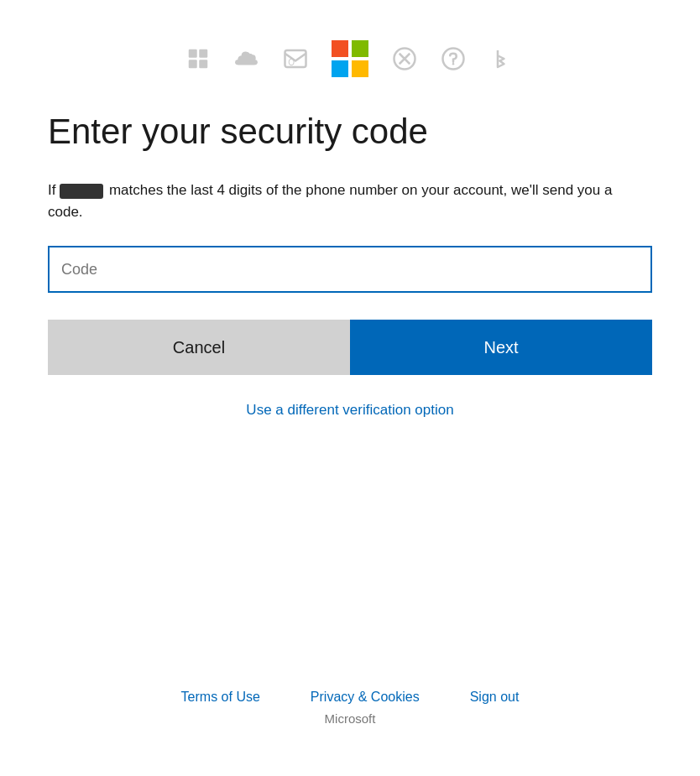 This screenshot has width=700, height=776. Describe the element at coordinates (501, 347) in the screenshot. I see `next-button: Next` at that location.